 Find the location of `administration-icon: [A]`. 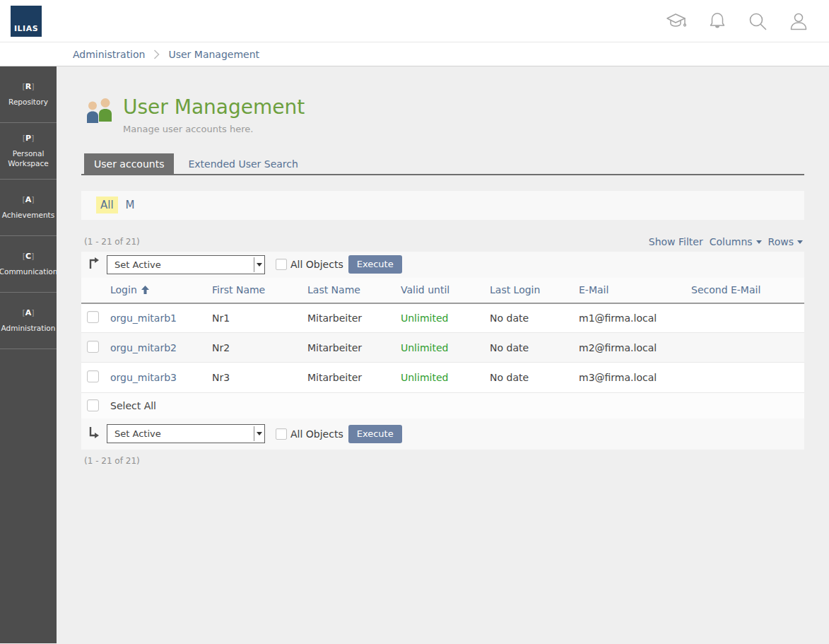

administration-icon: [A] is located at coordinates (28, 312).